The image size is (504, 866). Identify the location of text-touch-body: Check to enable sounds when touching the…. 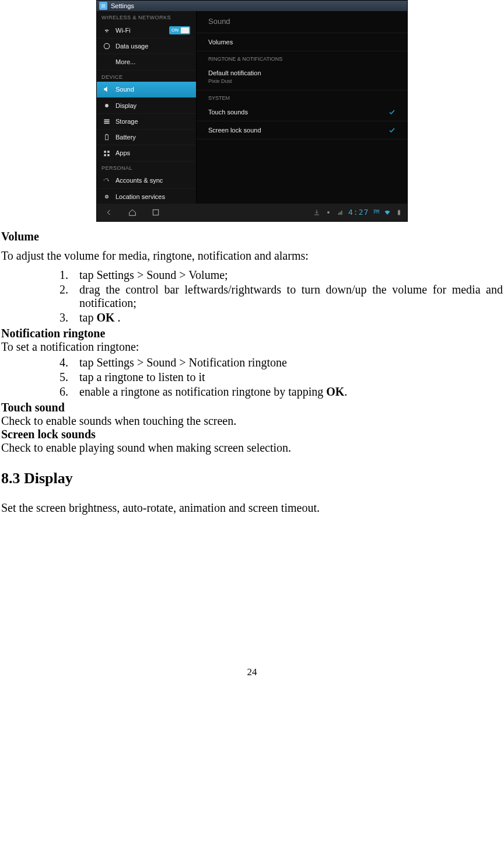
(252, 421).